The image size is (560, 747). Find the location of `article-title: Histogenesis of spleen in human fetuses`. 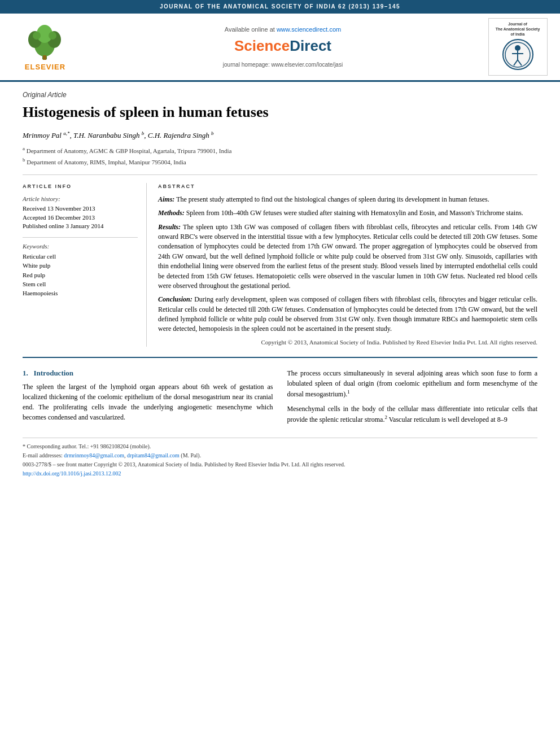

article-title: Histogenesis of spleen in human fetuses is located at coordinates (280, 113).